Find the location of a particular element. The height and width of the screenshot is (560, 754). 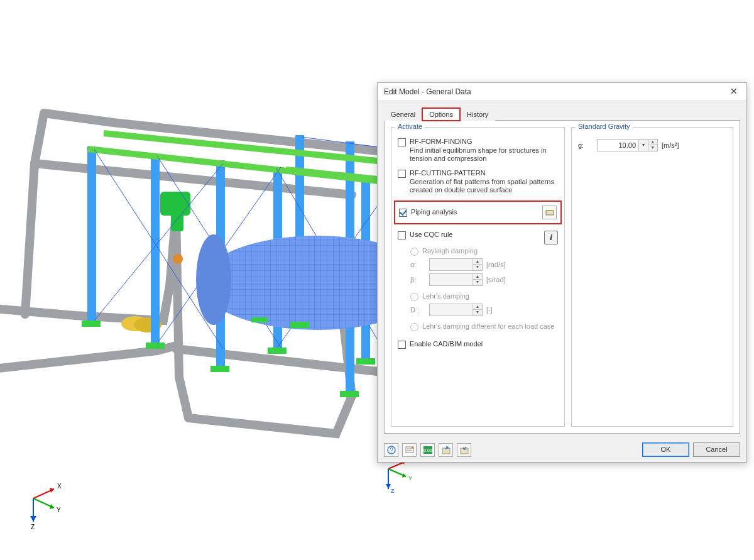

activate-group: Activate RF-FORM-FINDING Find initial eq… is located at coordinates (478, 277).